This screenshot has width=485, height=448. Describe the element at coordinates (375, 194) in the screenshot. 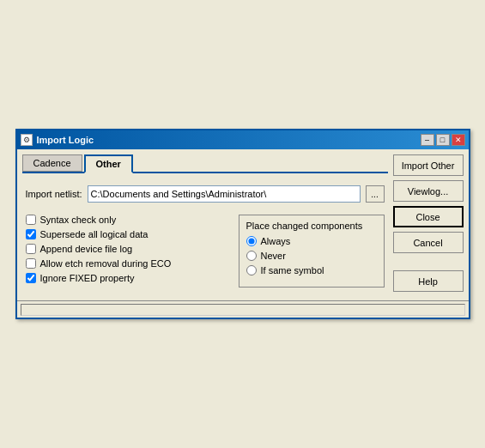

I see `browse-button: ...` at that location.